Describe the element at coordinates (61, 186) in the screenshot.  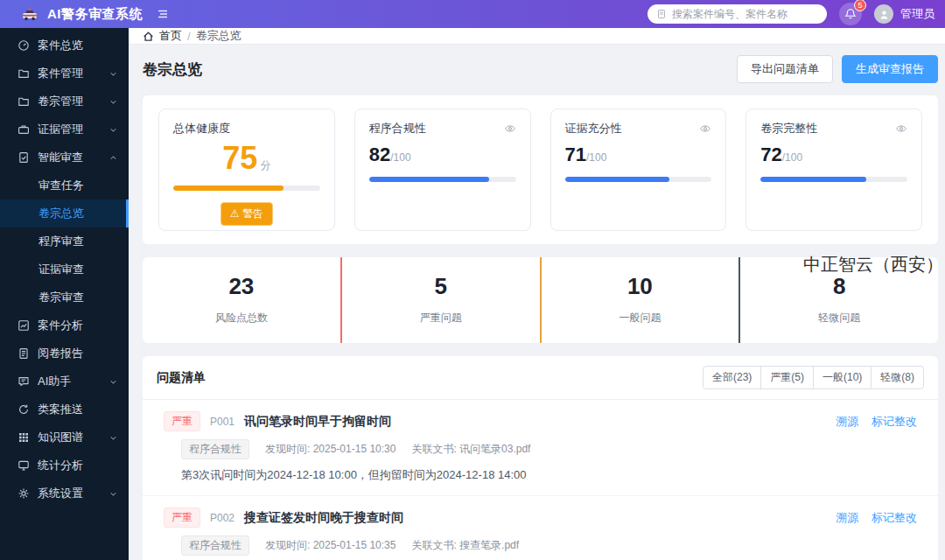
I see `sidebar-subitem-label: 审查任务` at that location.